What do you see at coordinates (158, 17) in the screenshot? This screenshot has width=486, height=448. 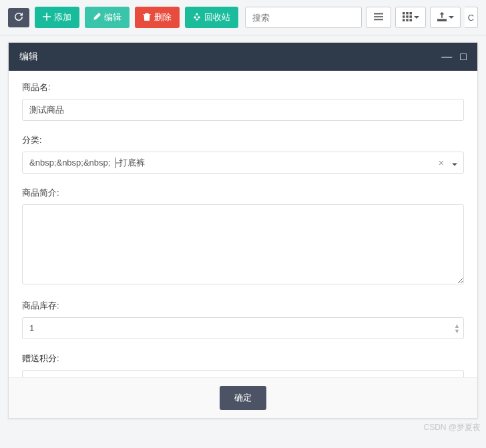 I see `delete-button: 删除` at bounding box center [158, 17].